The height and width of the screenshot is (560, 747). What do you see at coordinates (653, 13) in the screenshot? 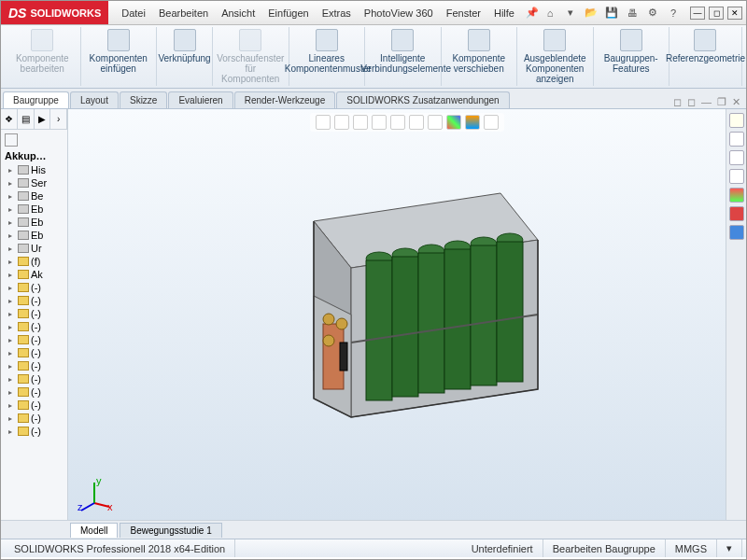
I see `options-icon: ⚙` at bounding box center [653, 13].